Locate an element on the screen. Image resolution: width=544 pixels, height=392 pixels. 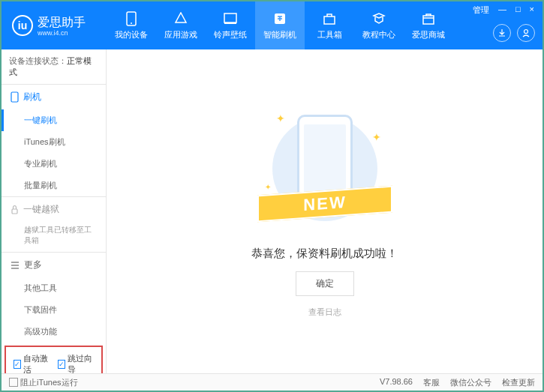
confirm-button: 确定 is located at coordinates (325, 283).